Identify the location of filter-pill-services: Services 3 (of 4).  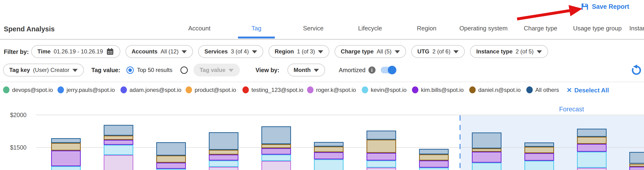
(231, 52).